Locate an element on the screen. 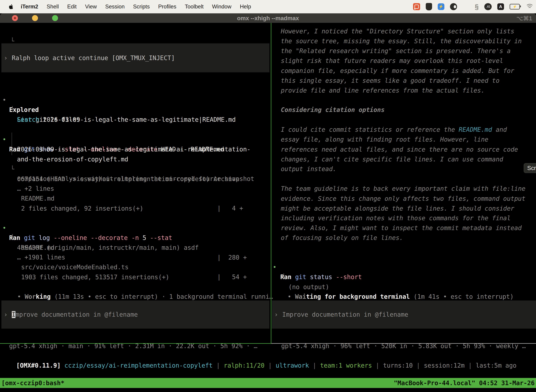 This screenshot has height=392, width=536. reasoning-paragraph-line: review. Also, I might want to inspect th… is located at coordinates (401, 228).